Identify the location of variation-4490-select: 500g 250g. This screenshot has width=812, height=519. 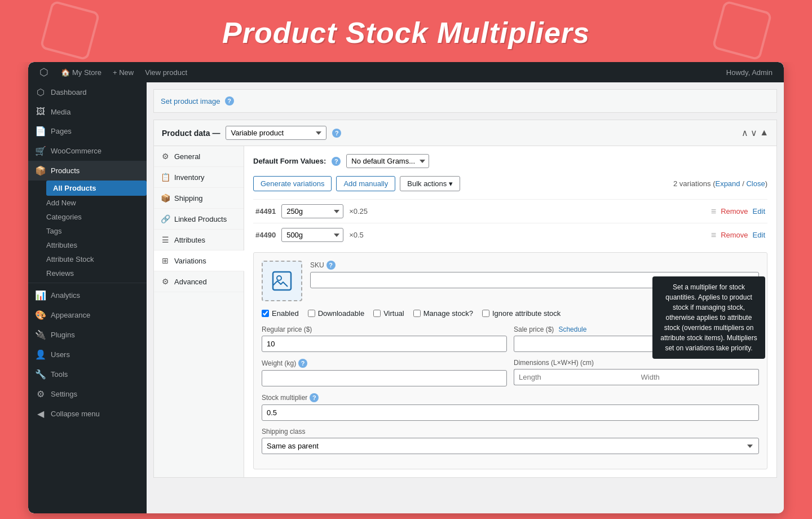
(312, 235).